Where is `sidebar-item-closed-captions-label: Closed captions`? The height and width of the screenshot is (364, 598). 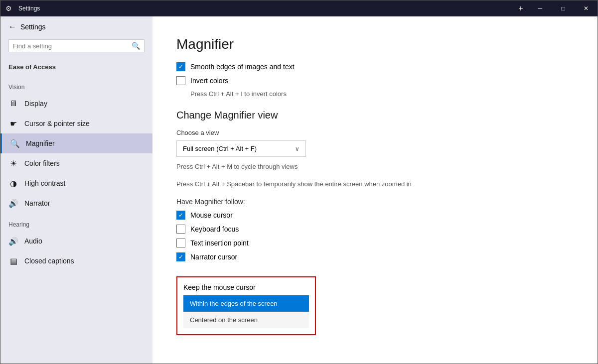 sidebar-item-closed-captions-label: Closed captions is located at coordinates (49, 261).